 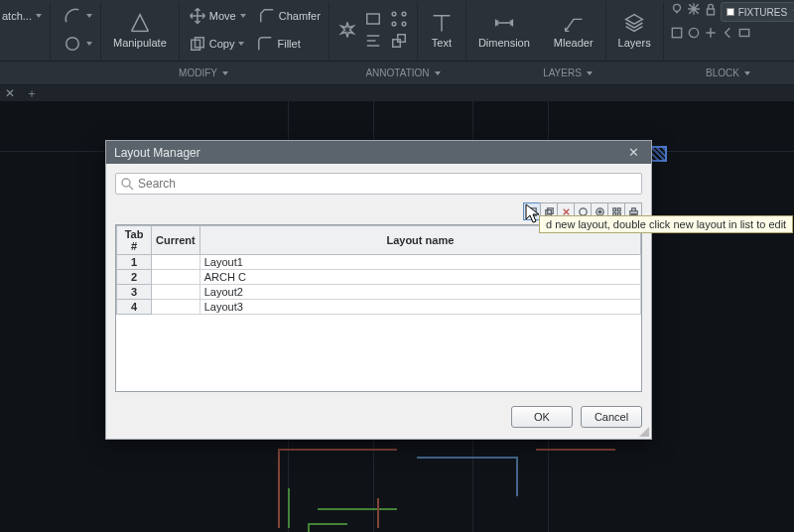 What do you see at coordinates (198, 44) in the screenshot?
I see `copy-icon` at bounding box center [198, 44].